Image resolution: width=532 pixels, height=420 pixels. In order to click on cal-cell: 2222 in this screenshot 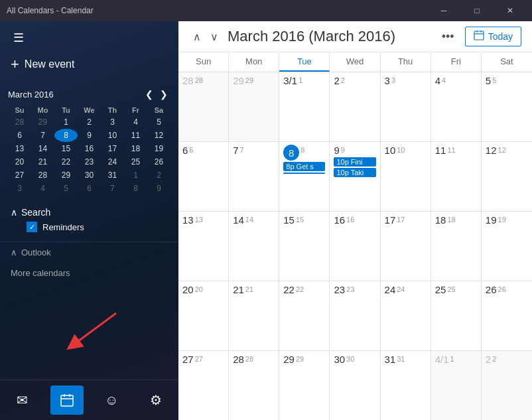, I will do `click(304, 316)`.